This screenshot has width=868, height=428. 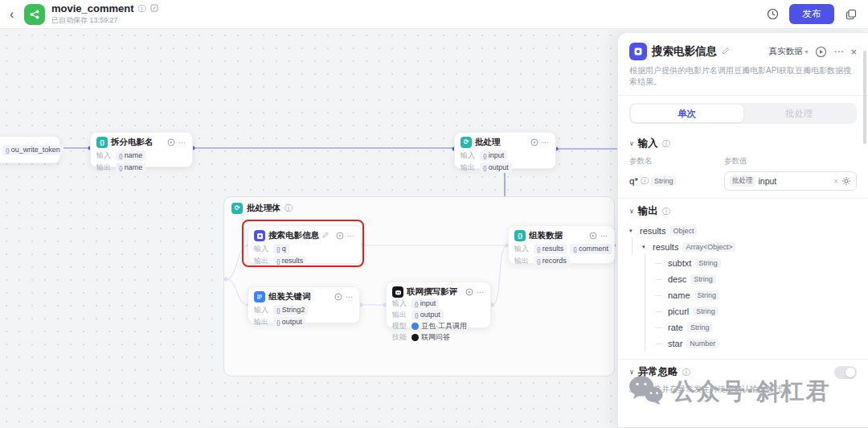 I want to click on tree-row: rate String, so click(x=743, y=327).